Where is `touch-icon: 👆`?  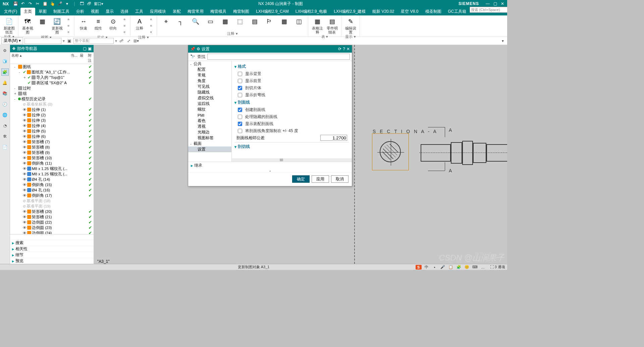 touch-icon: 👆 is located at coordinates (52, 4).